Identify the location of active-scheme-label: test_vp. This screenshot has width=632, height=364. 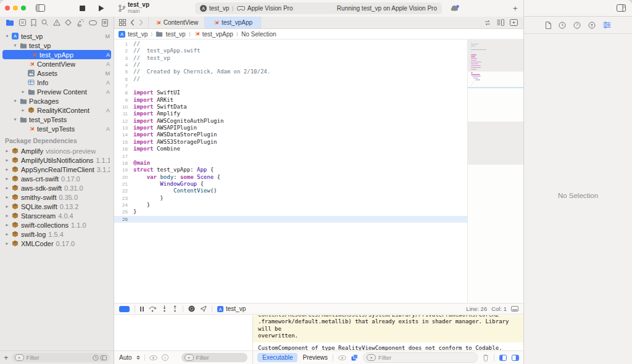
(219, 9).